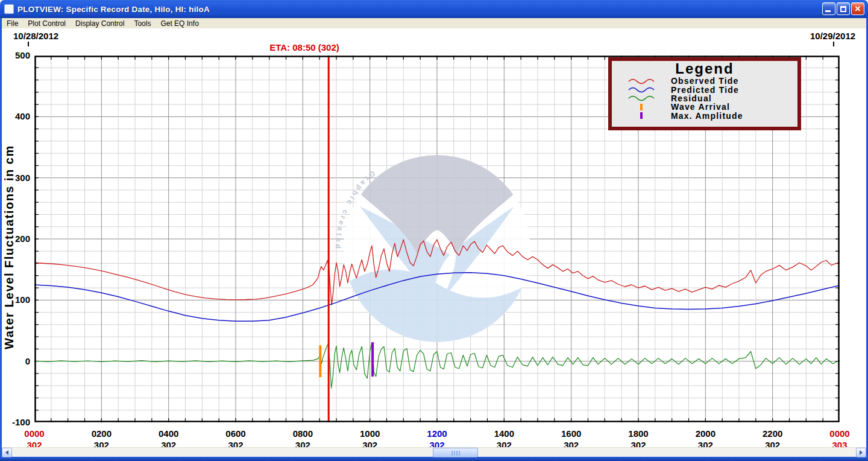 This screenshot has width=868, height=461. Describe the element at coordinates (840, 433) in the screenshot. I see `x-tick-time-12: 0000` at that location.